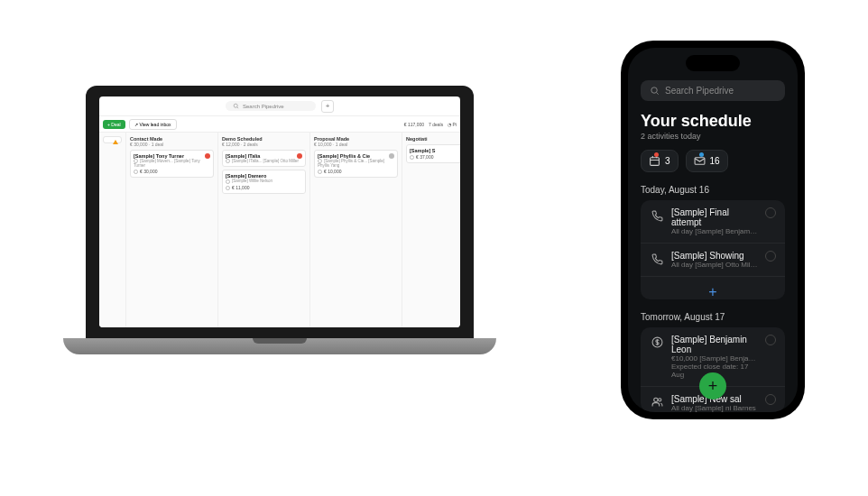 This screenshot has width=868, height=496. What do you see at coordinates (713, 90) in the screenshot?
I see `phone-search-input: Search Pipedrive` at bounding box center [713, 90].